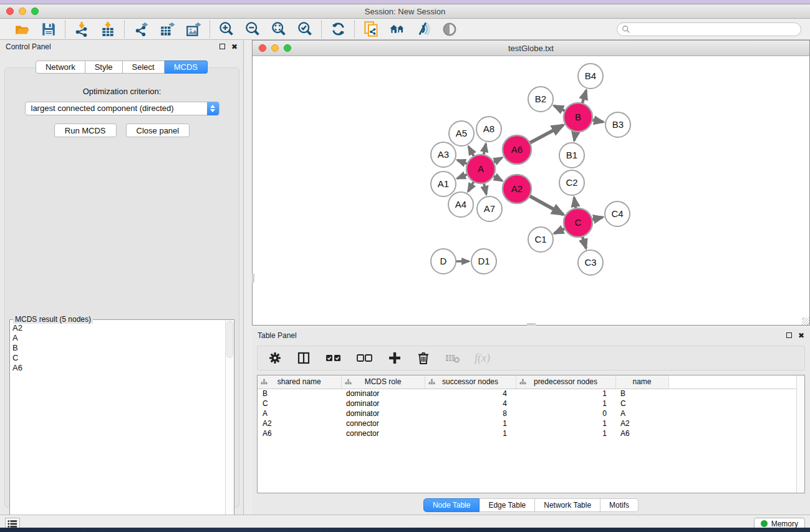  I want to click on table-cell: 8, so click(470, 414).